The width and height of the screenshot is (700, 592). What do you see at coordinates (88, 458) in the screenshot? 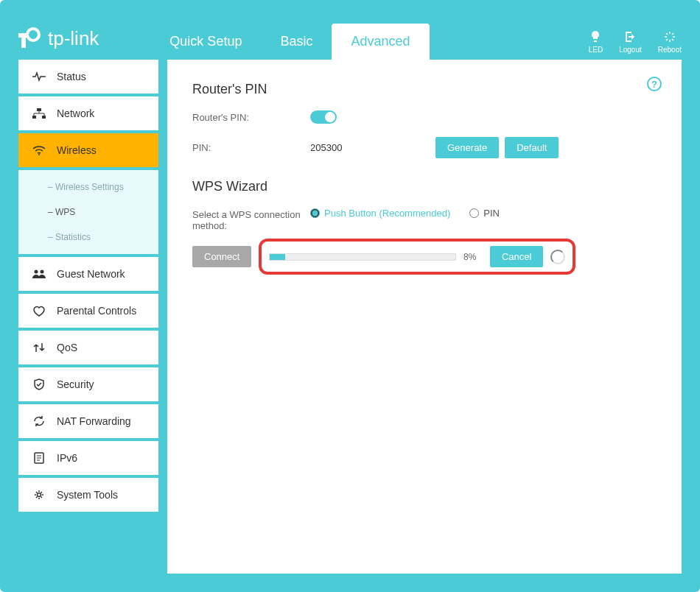
I see `sidebar-item-ipv6: IPv6` at bounding box center [88, 458].